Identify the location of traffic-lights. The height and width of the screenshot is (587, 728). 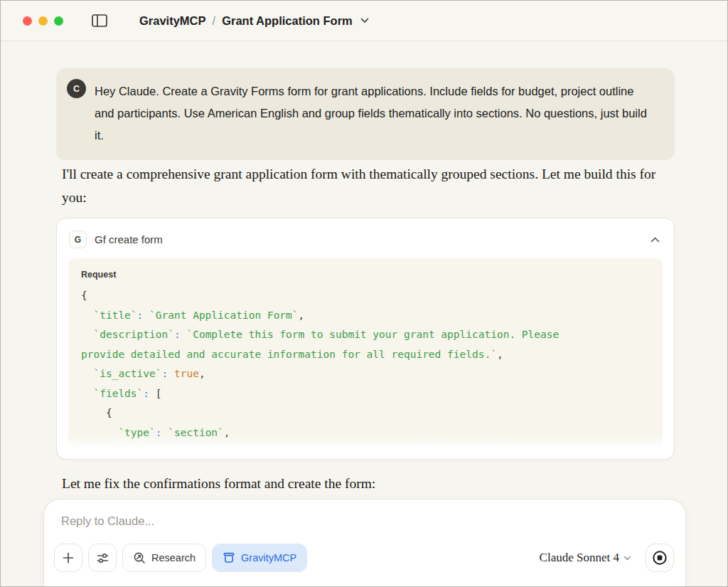
(43, 21).